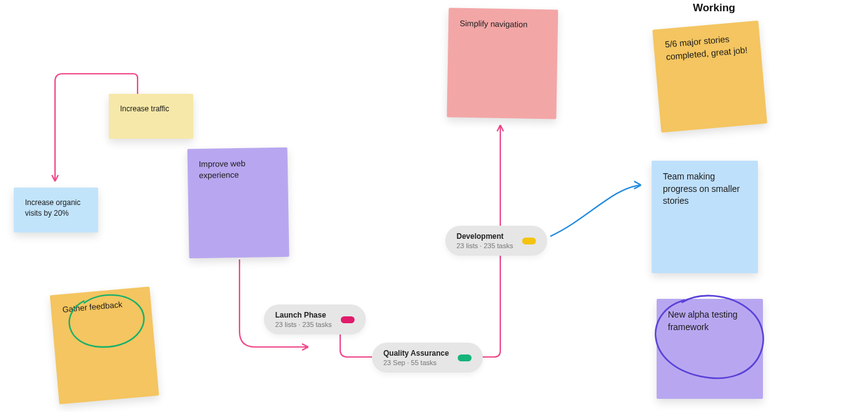  Describe the element at coordinates (105, 345) in the screenshot. I see `sticky-gather-feedback: Gather feedback` at that location.